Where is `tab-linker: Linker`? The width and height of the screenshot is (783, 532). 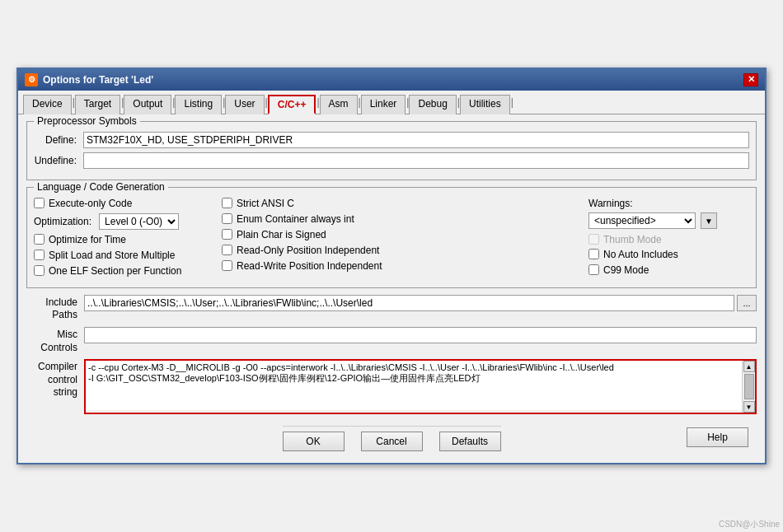 tab-linker: Linker is located at coordinates (384, 105).